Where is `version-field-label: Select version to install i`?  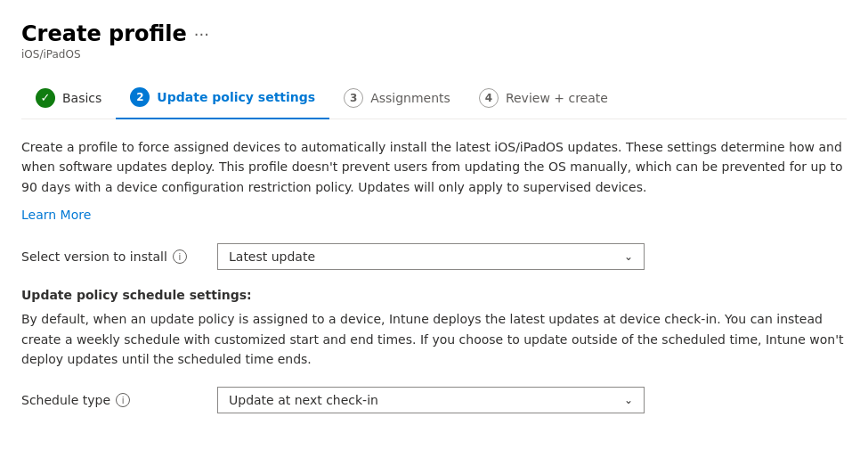
version-field-label: Select version to install i is located at coordinates (119, 257).